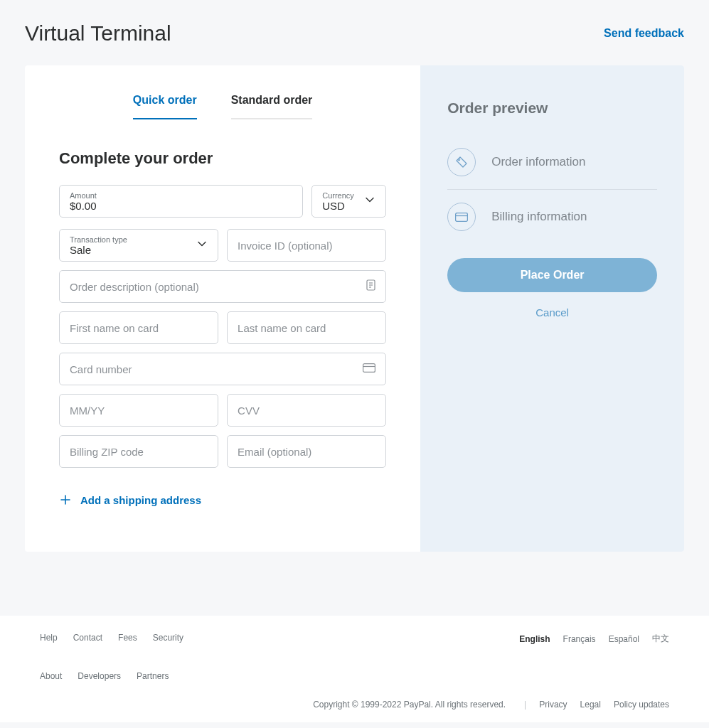  Describe the element at coordinates (348, 201) in the screenshot. I see `currency-select: Currency USD` at that location.